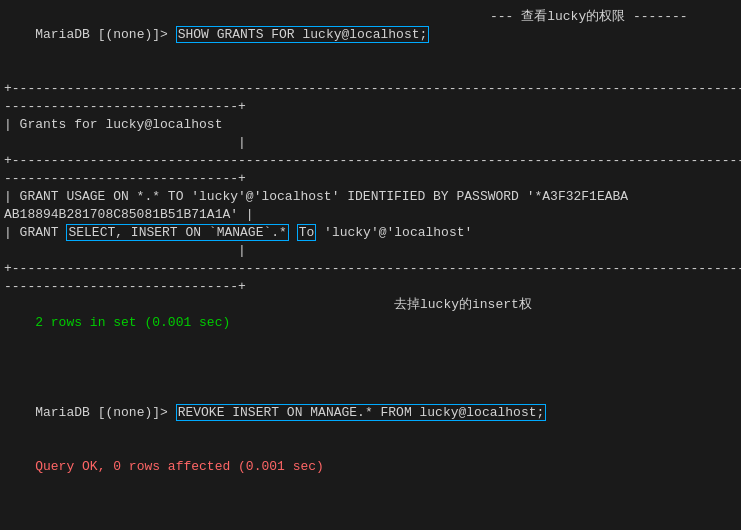 The width and height of the screenshot is (741, 530). I want to click on line-1: MariaDB [(none)]> SHOW GRANTS FOR lucky@…, so click(370, 44).